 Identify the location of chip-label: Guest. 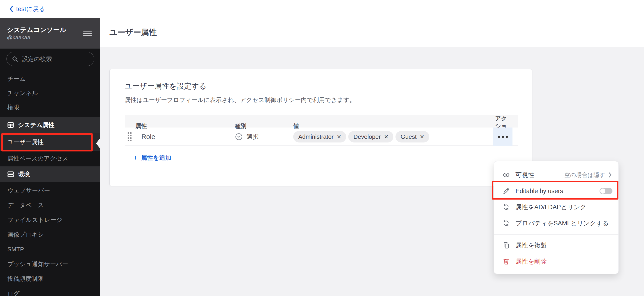
(408, 137).